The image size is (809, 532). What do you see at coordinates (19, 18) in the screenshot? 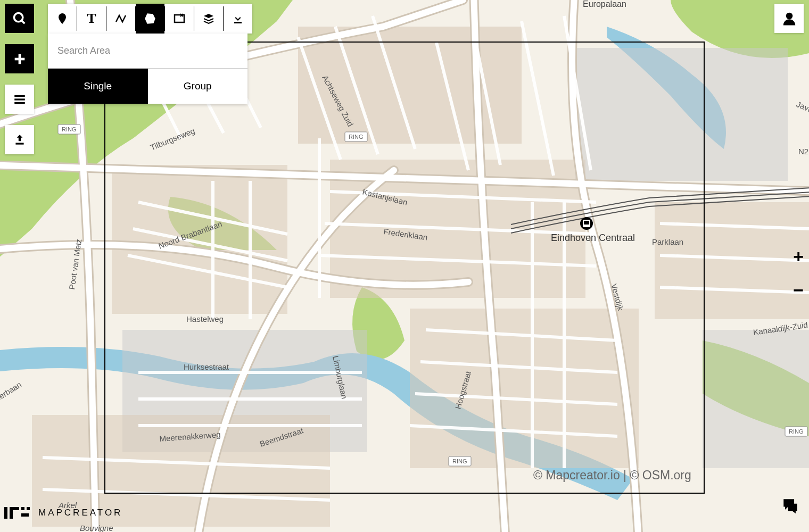
I see `search-button` at bounding box center [19, 18].